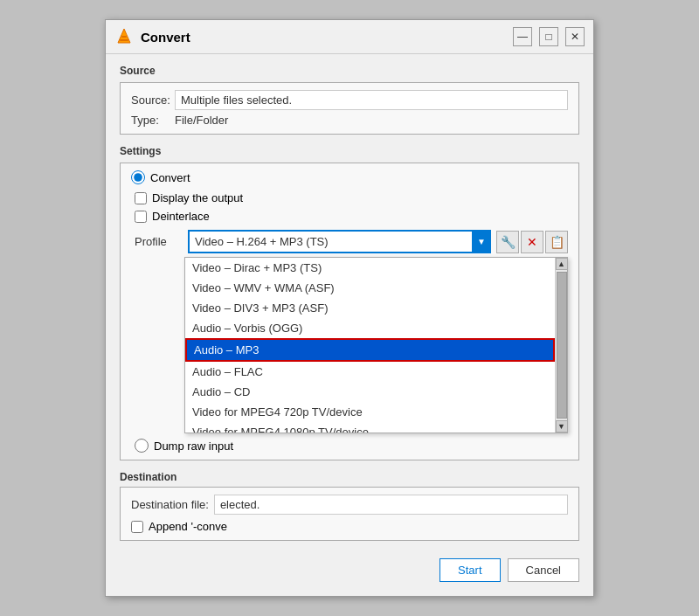 This screenshot has height=616, width=699. What do you see at coordinates (350, 526) in the screenshot?
I see `append-row: Append '-conve` at bounding box center [350, 526].